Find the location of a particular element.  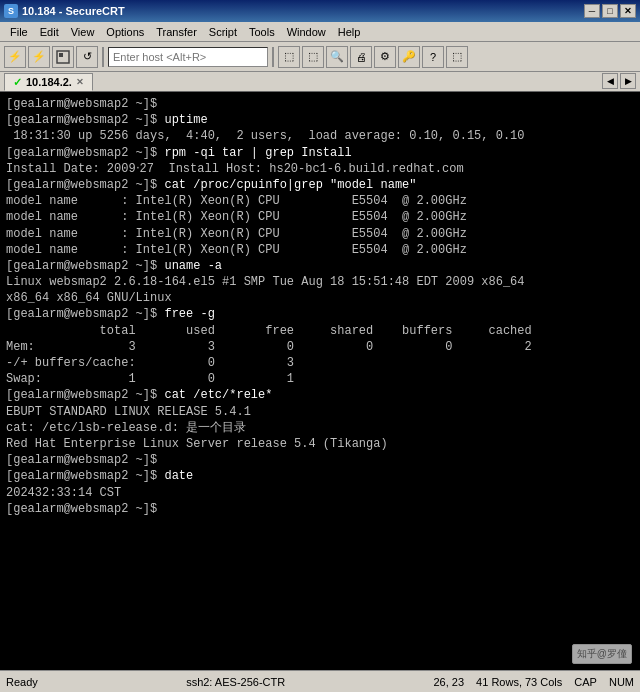

menu-options: Options is located at coordinates (125, 32).